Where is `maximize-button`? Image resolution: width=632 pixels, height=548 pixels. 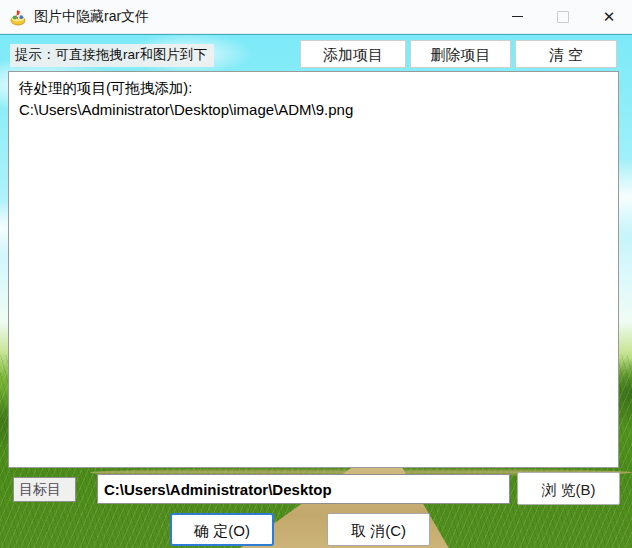 maximize-button is located at coordinates (563, 16).